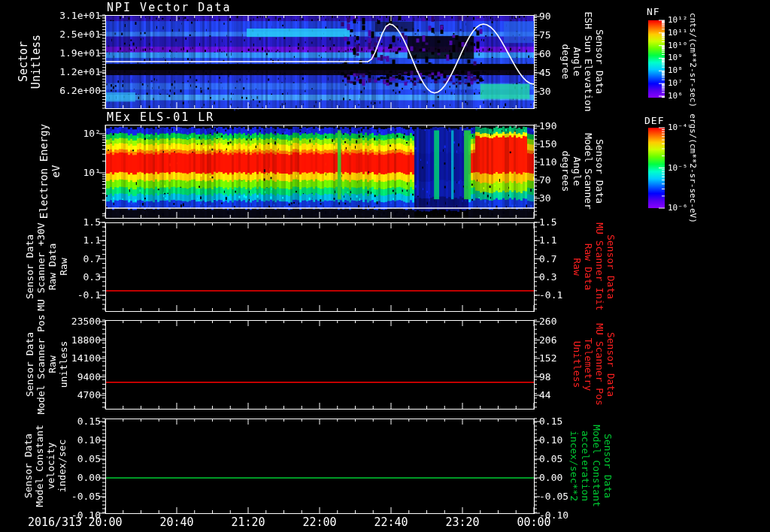 Image resolution: width=770 pixels, height=532 pixels. What do you see at coordinates (562, 358) in the screenshot?
I see `panel4-right-tick-labels: 2602061529844` at bounding box center [562, 358].